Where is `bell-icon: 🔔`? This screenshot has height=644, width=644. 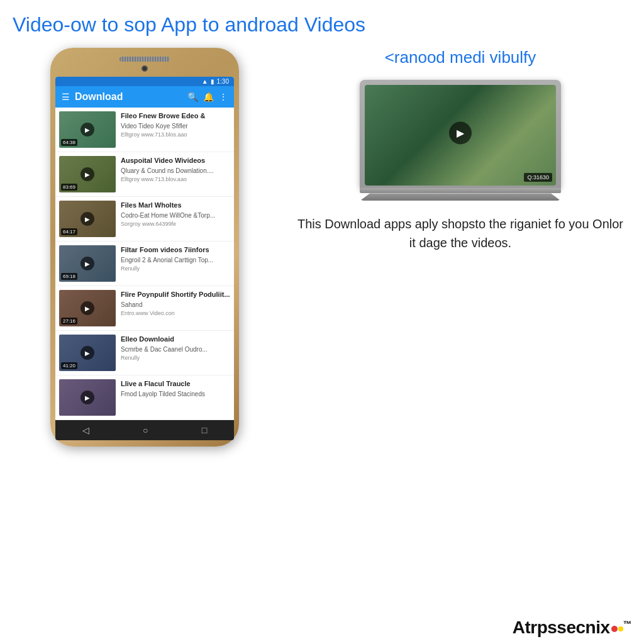
bell-icon: 🔔 is located at coordinates (209, 97).